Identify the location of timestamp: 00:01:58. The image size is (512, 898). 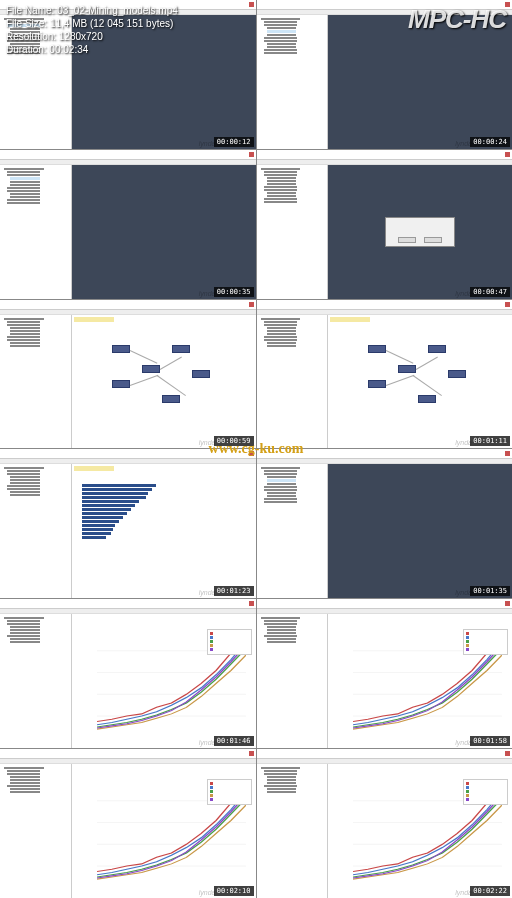
(490, 741).